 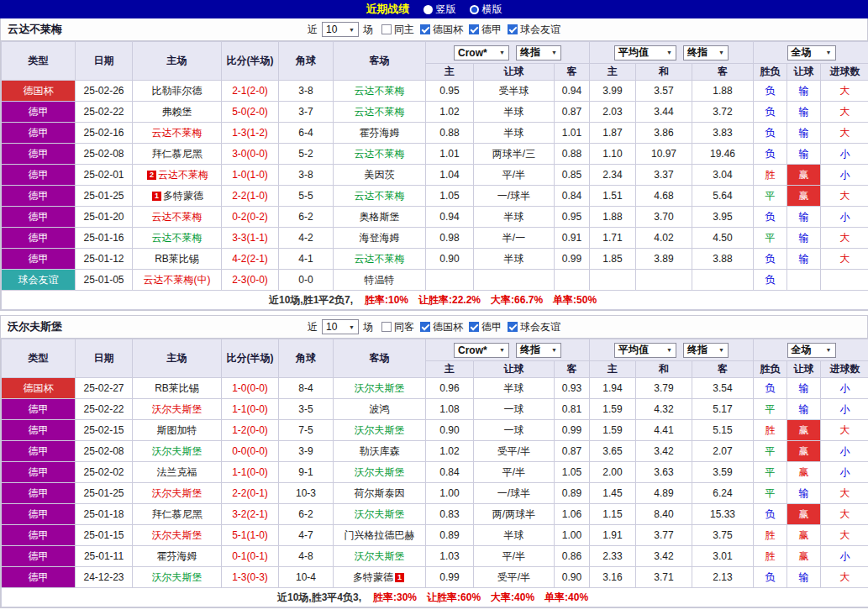 I want to click on cell-away: 海登海姆, so click(x=380, y=239).